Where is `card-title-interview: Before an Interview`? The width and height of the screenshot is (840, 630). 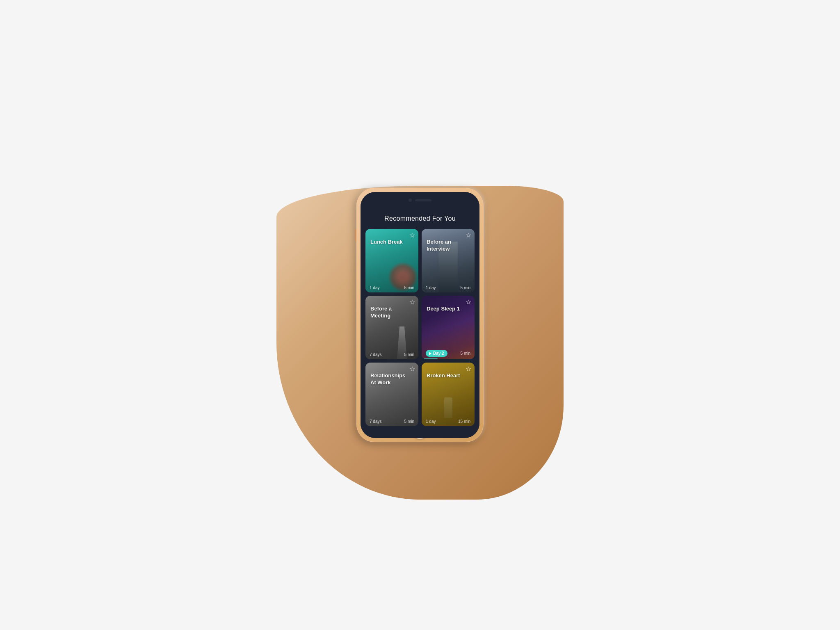
card-title-interview: Before an Interview is located at coordinates (445, 246).